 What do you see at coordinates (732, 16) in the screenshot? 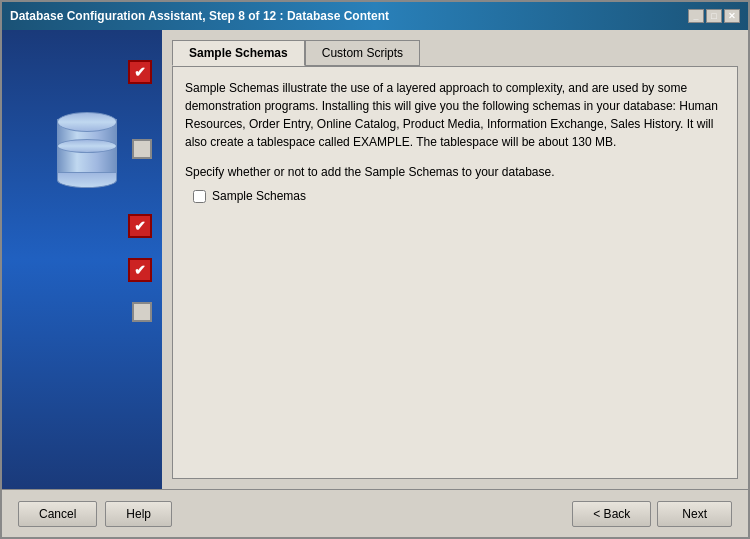
I see `close-button: ✕` at bounding box center [732, 16].